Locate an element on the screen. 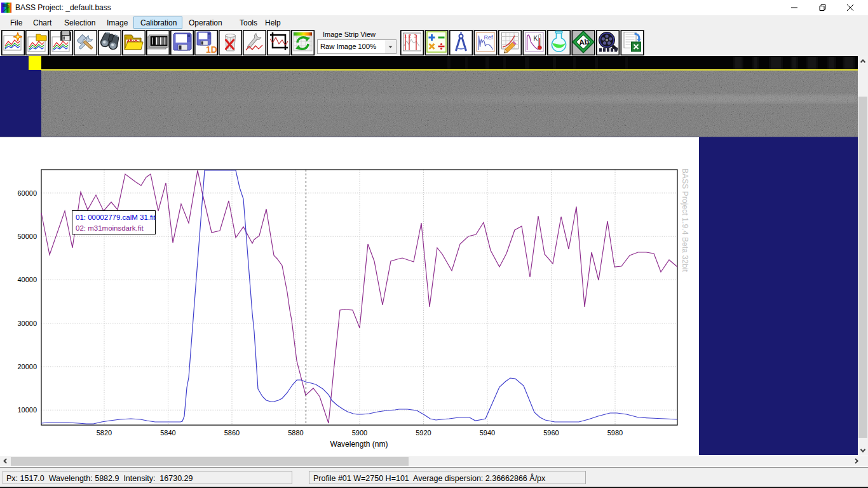 The height and width of the screenshot is (488, 868). svg-text: K is located at coordinates (536, 38).